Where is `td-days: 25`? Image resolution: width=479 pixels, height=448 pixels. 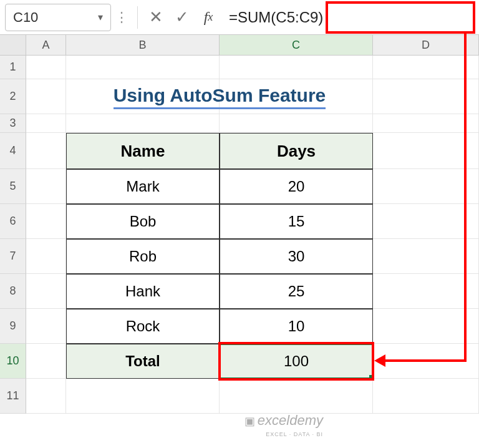
td-days: 25 is located at coordinates (296, 291).